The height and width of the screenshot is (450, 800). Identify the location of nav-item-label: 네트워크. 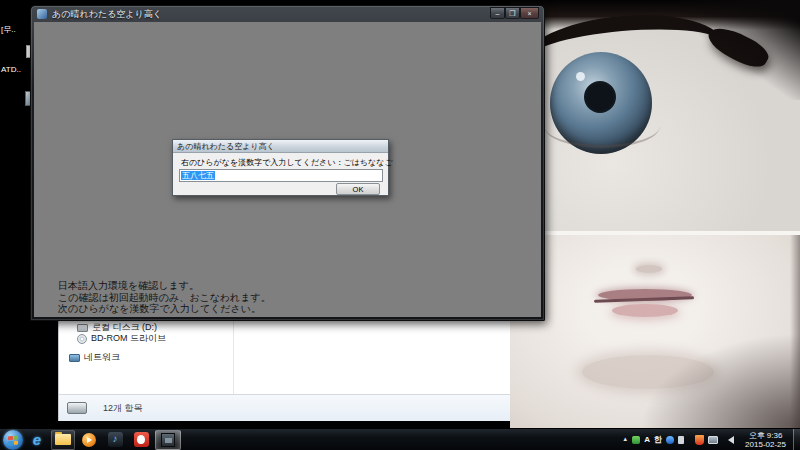
(102, 358).